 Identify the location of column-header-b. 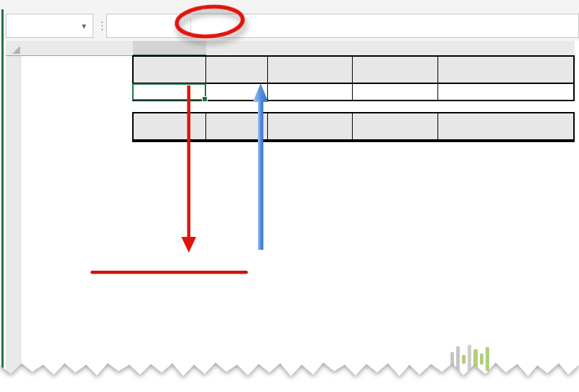
(170, 49).